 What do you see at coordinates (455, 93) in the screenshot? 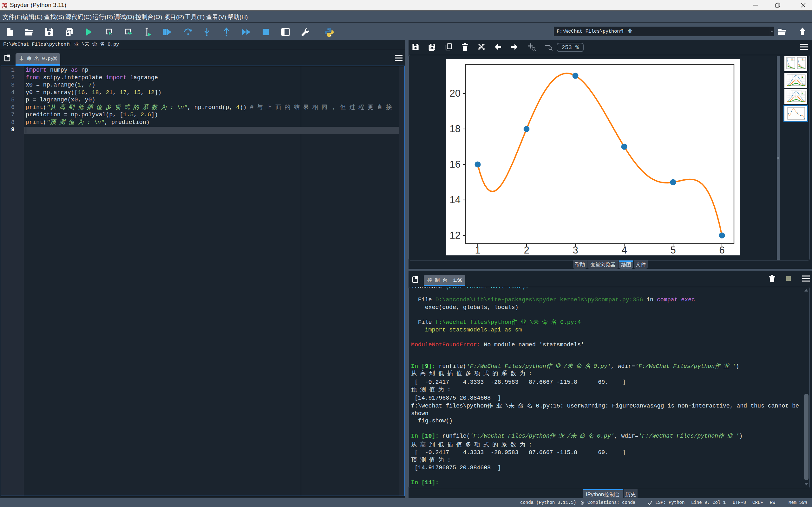
I see `svg-text: 20` at bounding box center [455, 93].